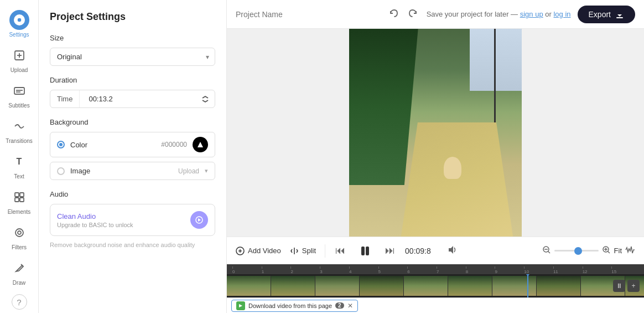  I want to click on playhead, so click(528, 286).